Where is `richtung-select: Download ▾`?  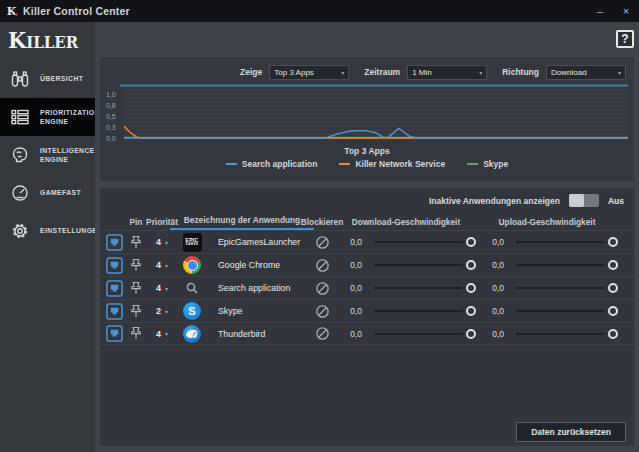 richtung-select: Download ▾ is located at coordinates (586, 72).